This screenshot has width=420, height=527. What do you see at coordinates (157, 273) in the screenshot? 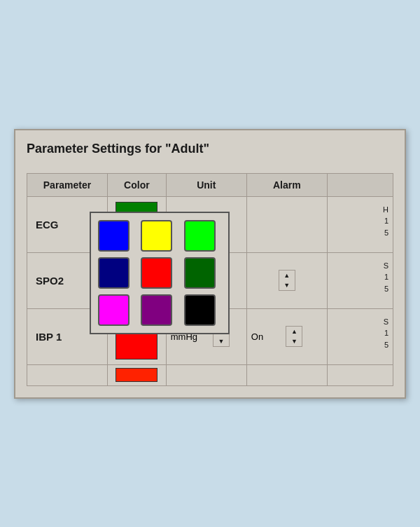
I see `color-option-red` at bounding box center [157, 273].